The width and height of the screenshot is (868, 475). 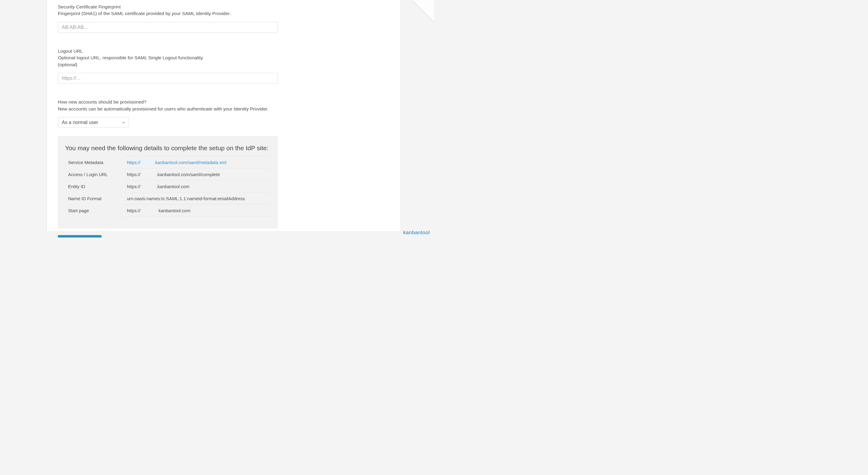 I want to click on provision-label: How new accounts should be provisioned?, so click(x=224, y=102).